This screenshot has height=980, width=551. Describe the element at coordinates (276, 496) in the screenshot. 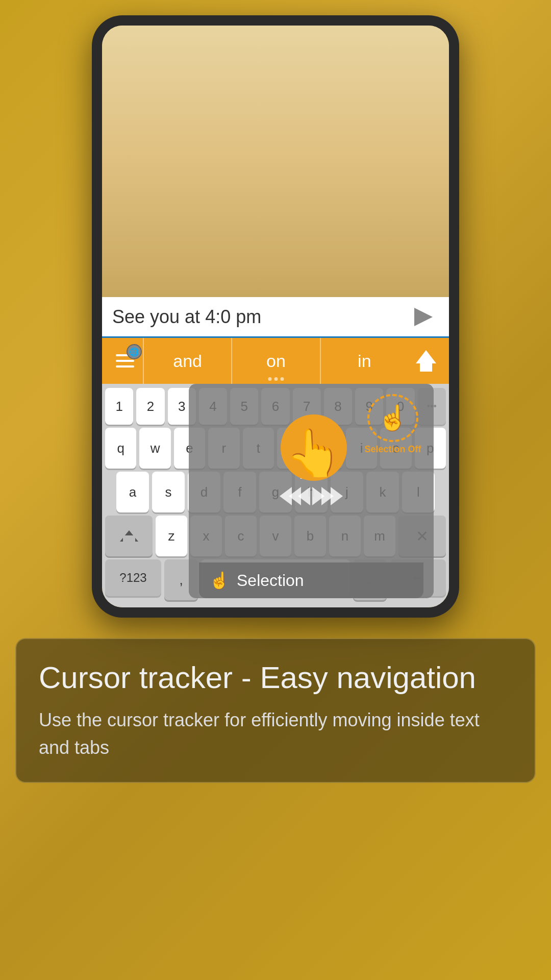

I see `keyboard-area: 1 2 3 4 5 6 7 8 9 0 ••• q w e r t y u` at that location.